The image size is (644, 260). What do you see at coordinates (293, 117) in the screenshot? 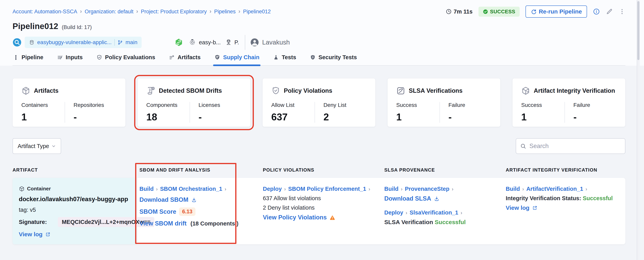
I see `stat-value: 637` at bounding box center [293, 117].